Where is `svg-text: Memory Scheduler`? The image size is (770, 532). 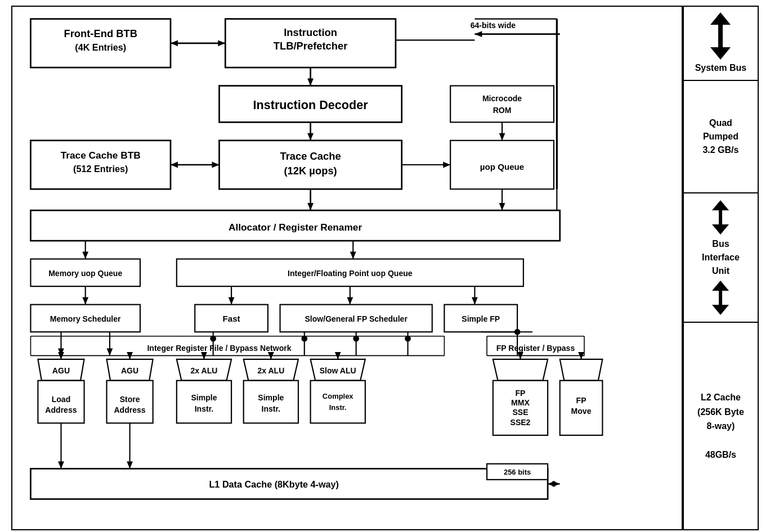
svg-text: Memory Scheduler is located at coordinates (86, 319).